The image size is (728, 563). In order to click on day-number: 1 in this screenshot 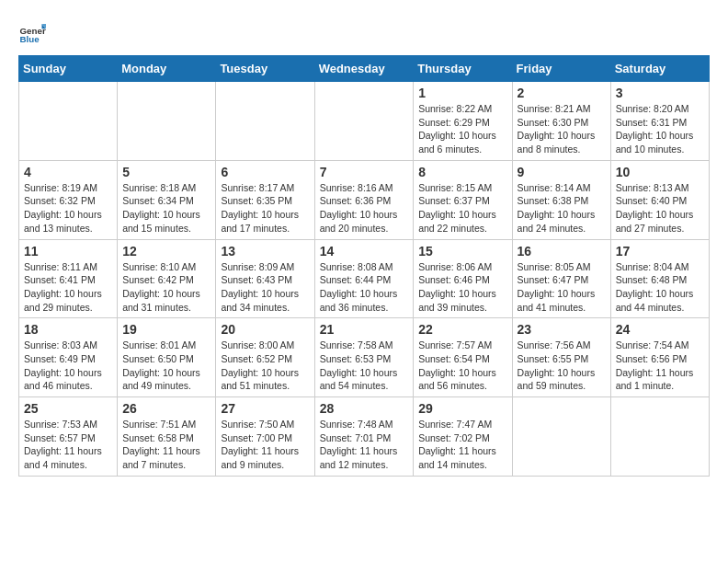, I will do `click(462, 93)`.